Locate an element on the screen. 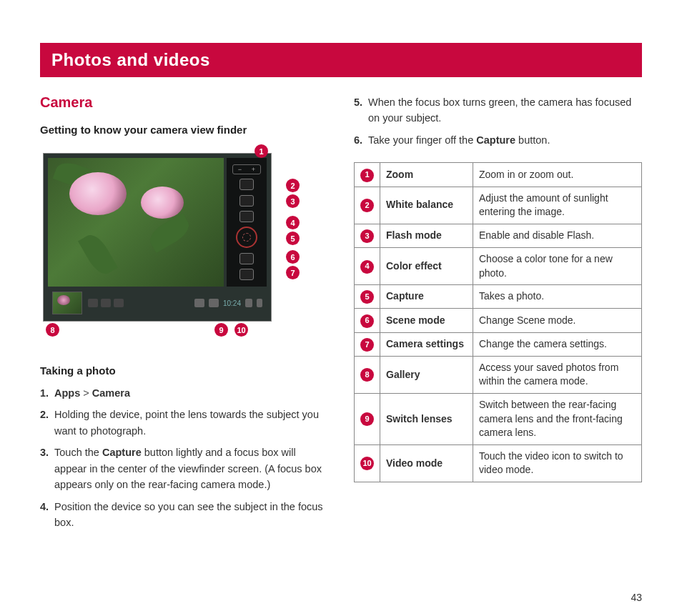 This screenshot has height=616, width=682. navbar is located at coordinates (106, 303).